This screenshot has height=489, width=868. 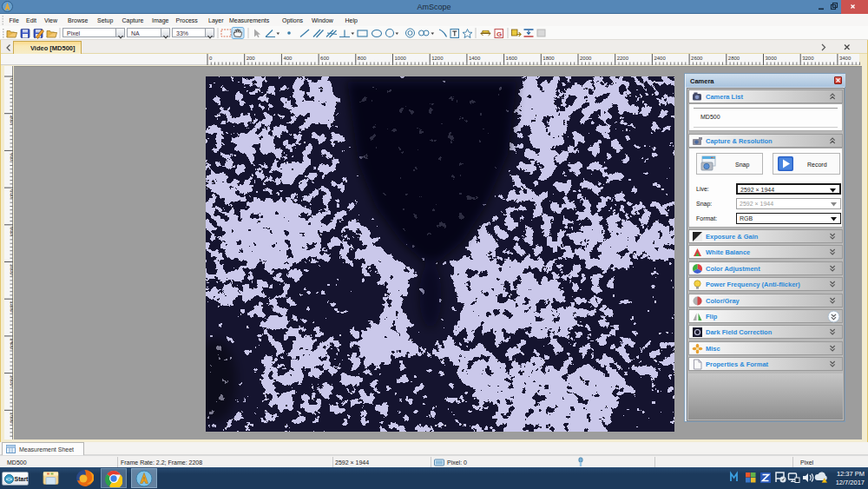 What do you see at coordinates (772, 58) in the screenshot?
I see `svg-text: 3000` at bounding box center [772, 58].